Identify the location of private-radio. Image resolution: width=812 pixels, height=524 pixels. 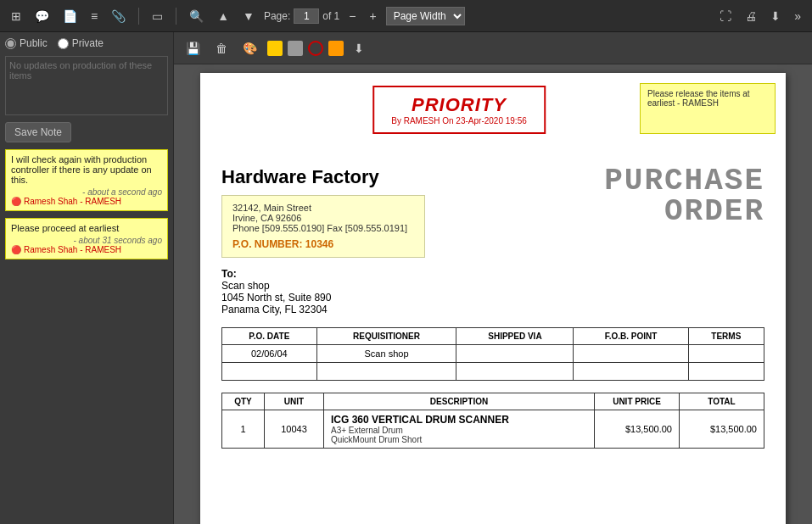
(63, 44).